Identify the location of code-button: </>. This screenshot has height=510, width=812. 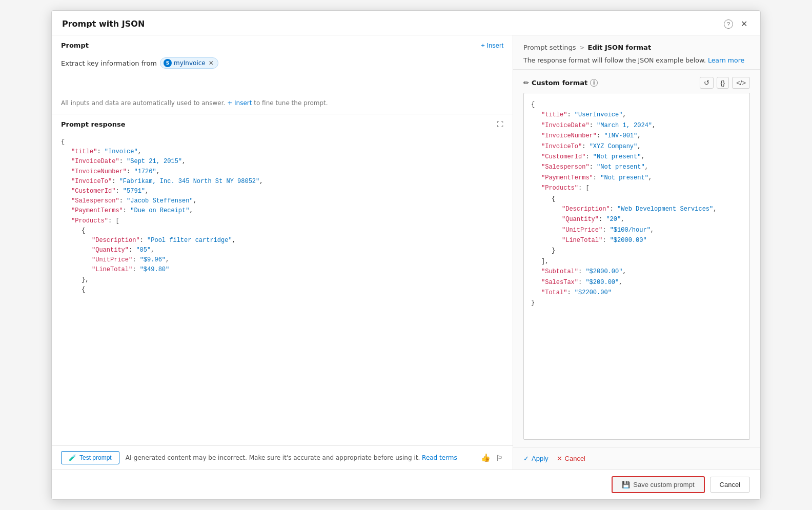
(741, 83).